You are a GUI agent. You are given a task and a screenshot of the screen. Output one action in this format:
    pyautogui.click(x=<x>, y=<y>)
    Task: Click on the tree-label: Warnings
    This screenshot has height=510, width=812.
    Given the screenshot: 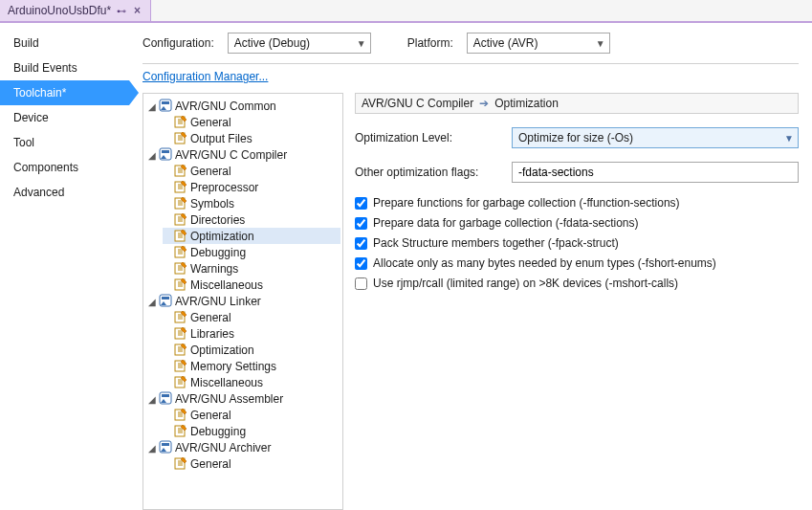 What is the action you would take?
    pyautogui.click(x=214, y=269)
    